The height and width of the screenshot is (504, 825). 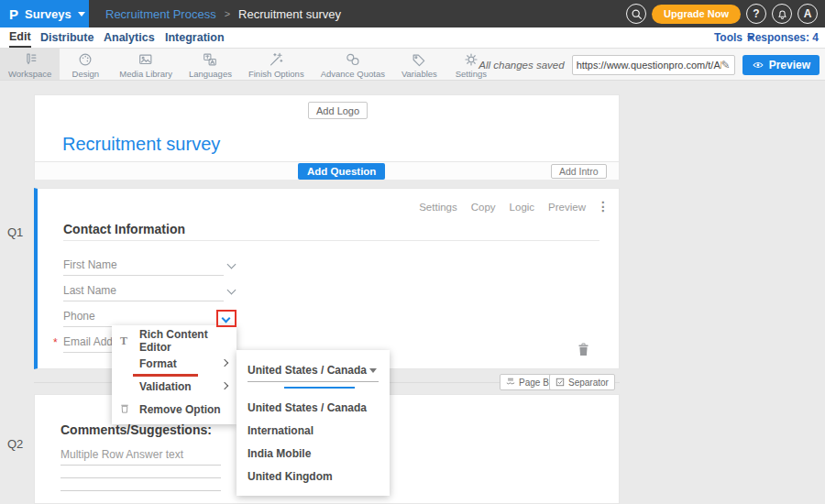 I want to click on question-title: Comments/Suggestions:, so click(x=136, y=430).